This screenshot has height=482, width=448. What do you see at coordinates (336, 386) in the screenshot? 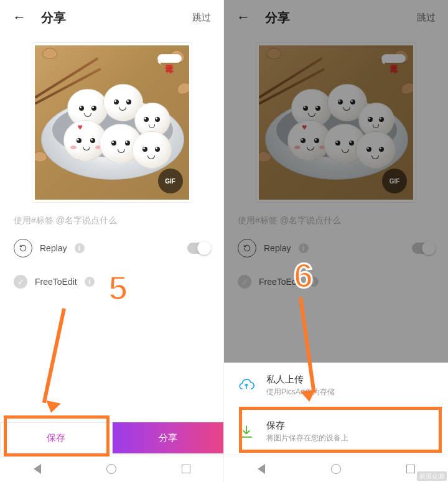
I see `sheet-upload-option: 私人上传 使用PicsArt作为存储` at bounding box center [336, 386].